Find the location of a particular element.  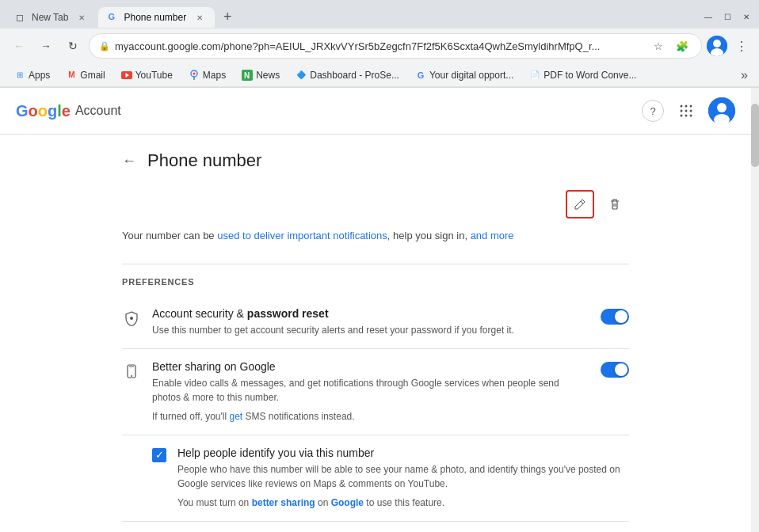

scrollbar is located at coordinates (755, 310).